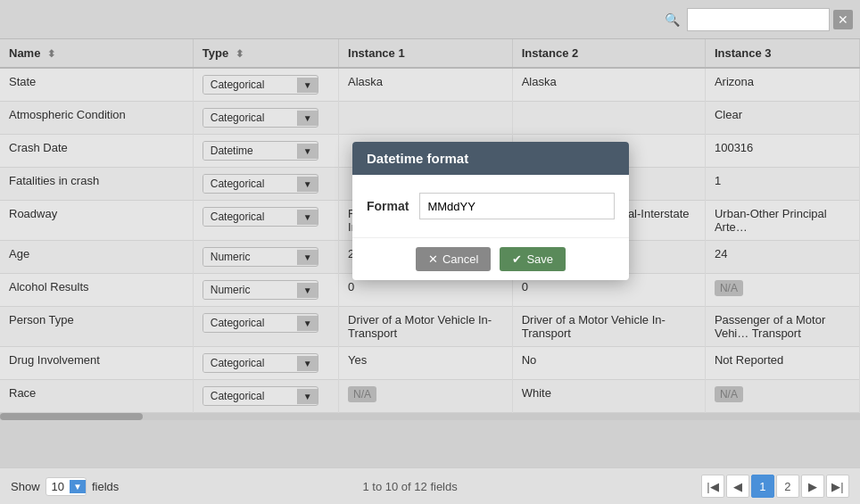 Image resolution: width=860 pixels, height=504 pixels. What do you see at coordinates (430, 20) in the screenshot?
I see `top-bar: 🔍 ✕` at bounding box center [430, 20].